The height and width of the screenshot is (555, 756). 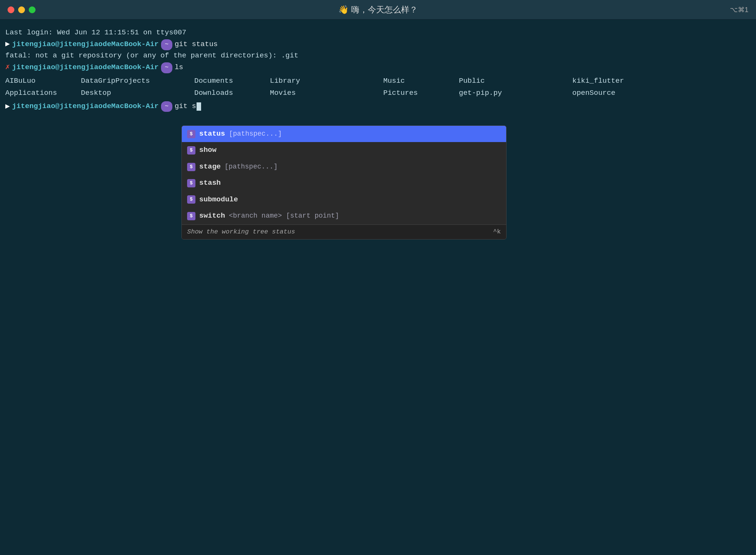 I want to click on ls-col3-row2: Downloads, so click(x=232, y=93).